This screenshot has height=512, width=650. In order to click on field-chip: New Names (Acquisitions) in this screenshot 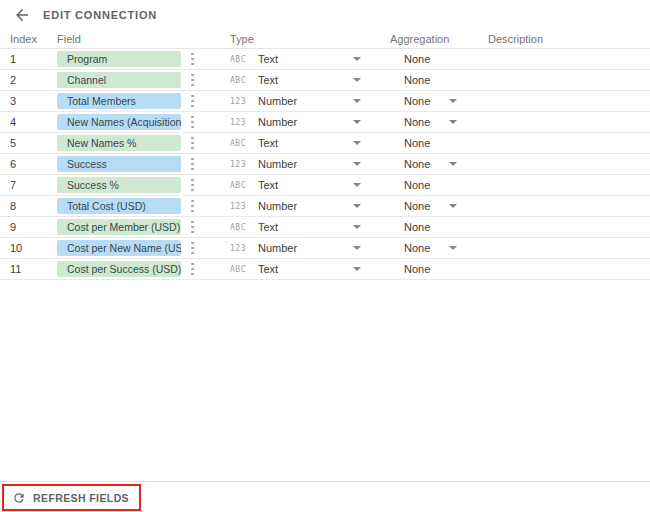, I will do `click(119, 122)`.